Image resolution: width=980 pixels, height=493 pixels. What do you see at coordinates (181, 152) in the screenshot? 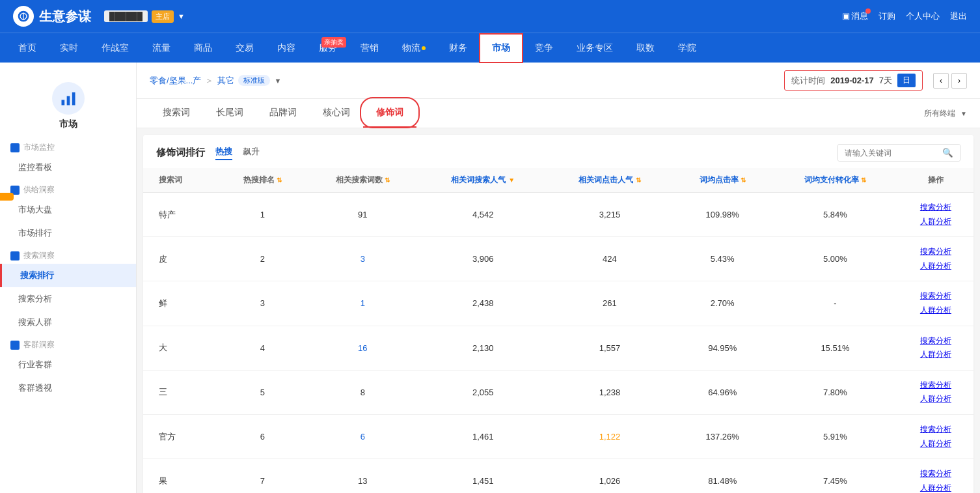
I see `table-title: 修饰词排行` at bounding box center [181, 152].